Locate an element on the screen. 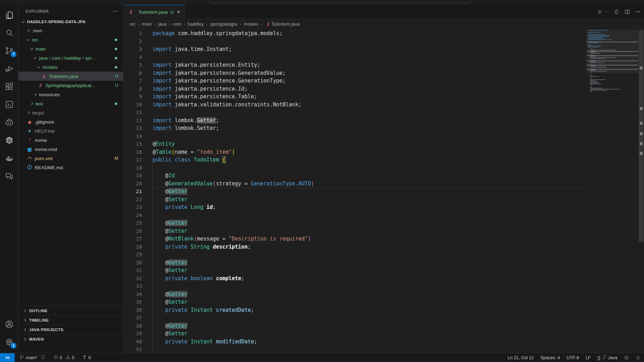  command-center is located at coordinates (340, 1).